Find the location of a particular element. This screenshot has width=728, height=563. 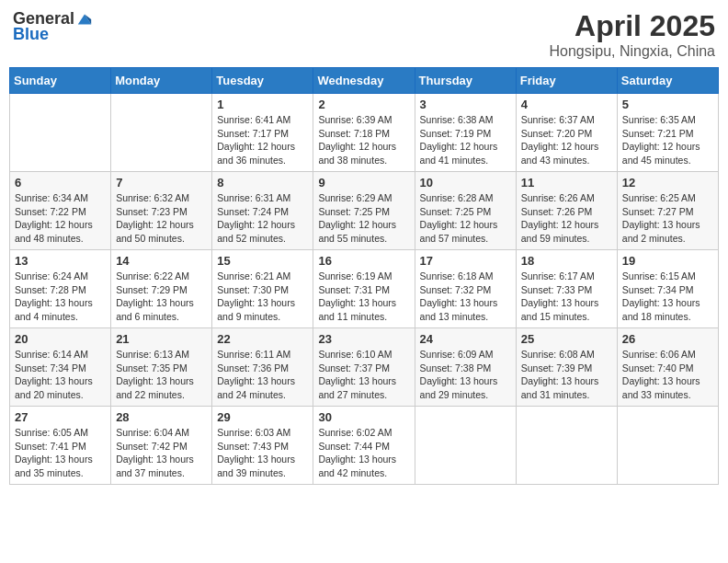

day-number: 9 is located at coordinates (364, 182).